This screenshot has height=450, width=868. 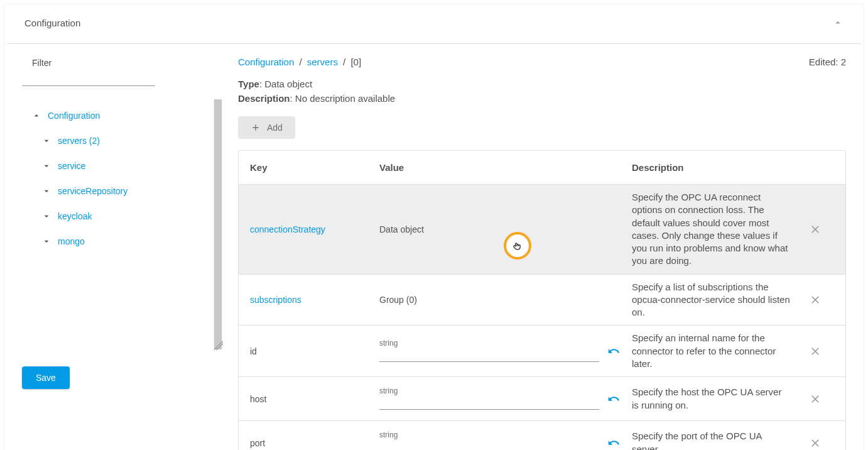 I want to click on tree-item-servers: servers (2), so click(x=117, y=141).